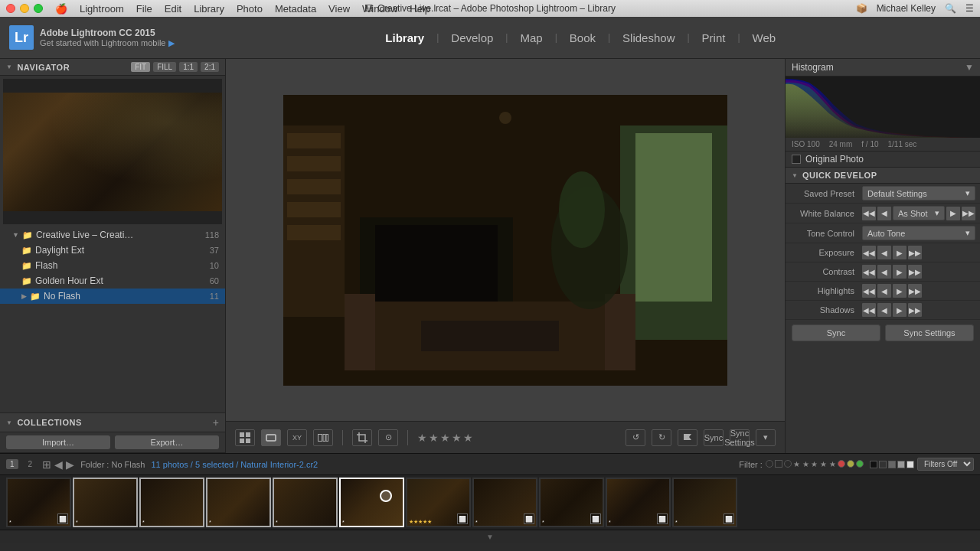 The width and height of the screenshot is (980, 551). Describe the element at coordinates (851, 464) in the screenshot. I see `filter-dot-yellow` at that location.